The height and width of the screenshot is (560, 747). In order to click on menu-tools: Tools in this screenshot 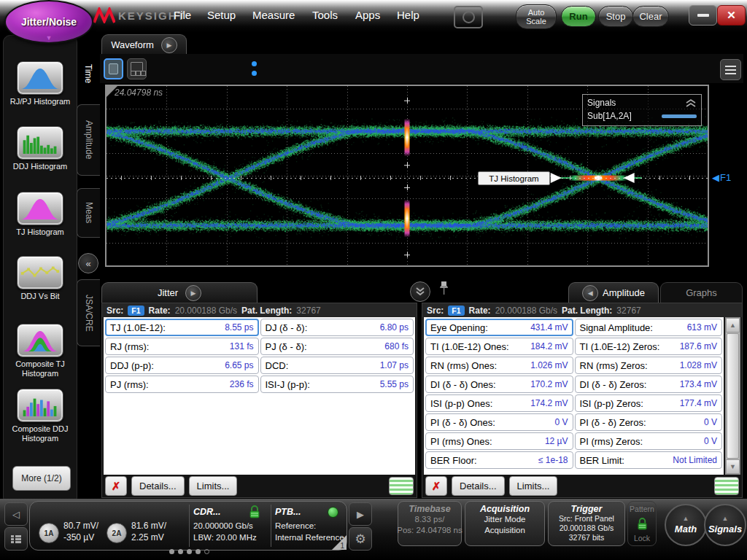, I will do `click(325, 15)`.